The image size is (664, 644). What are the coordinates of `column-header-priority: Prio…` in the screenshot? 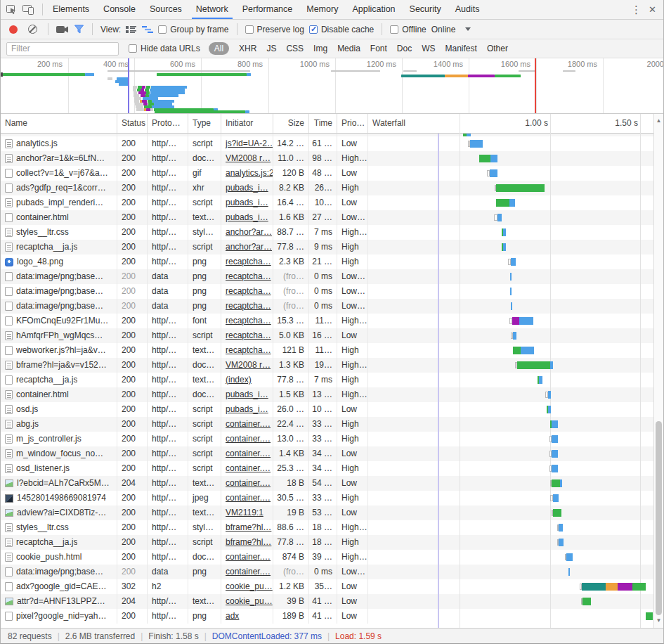 It's located at (353, 124).